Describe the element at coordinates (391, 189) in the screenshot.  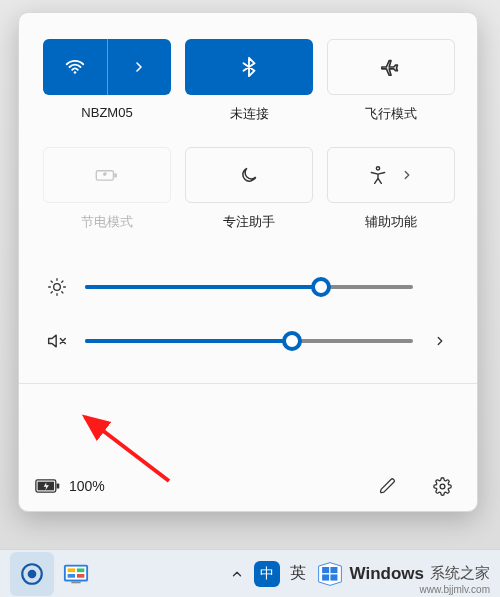
I see `tile-accessibility: 辅助功能` at that location.